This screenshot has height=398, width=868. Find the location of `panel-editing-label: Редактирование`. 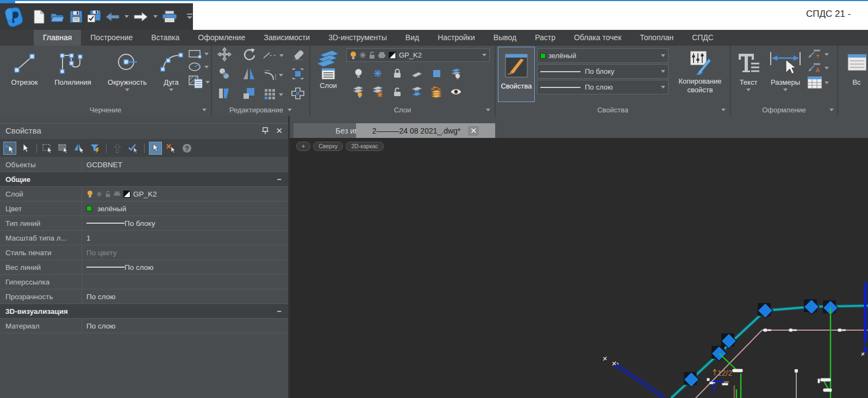

panel-editing-label: Редактирование is located at coordinates (261, 110).